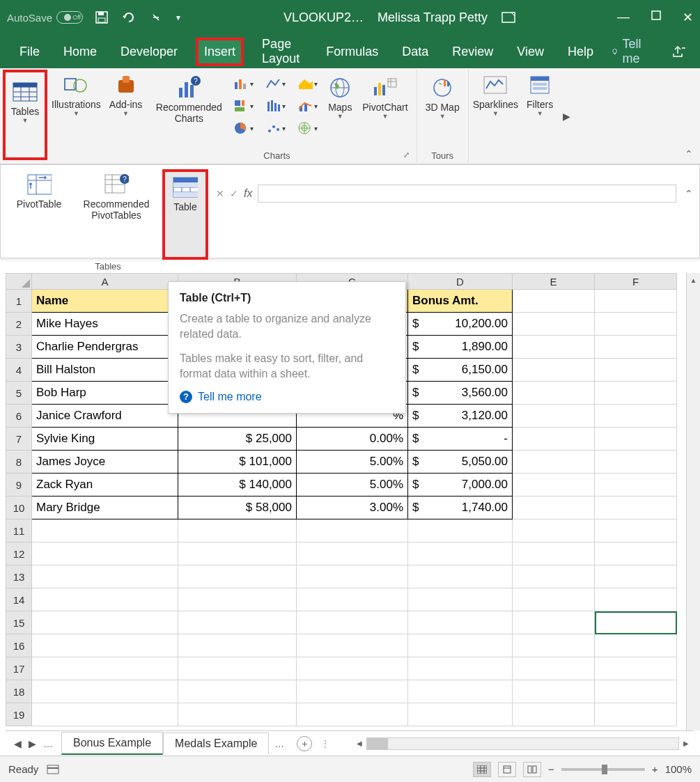  Describe the element at coordinates (19, 393) in the screenshot. I see `row-head-5: 5` at that location.